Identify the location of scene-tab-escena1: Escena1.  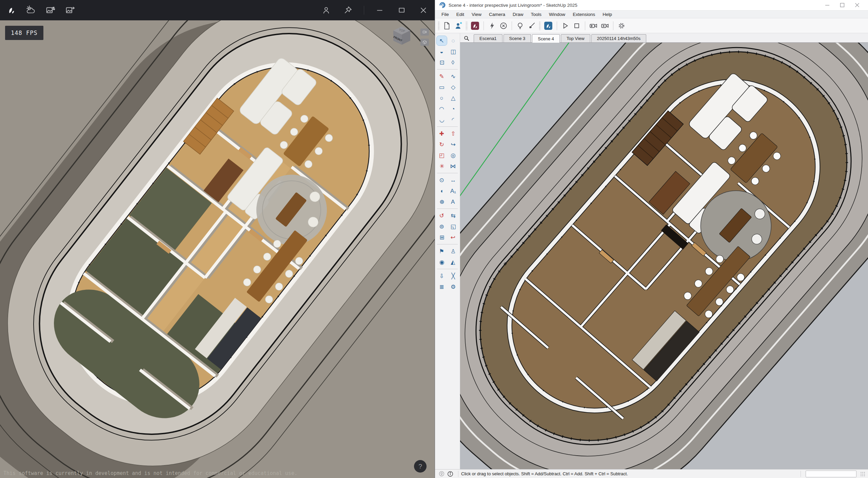
(488, 38).